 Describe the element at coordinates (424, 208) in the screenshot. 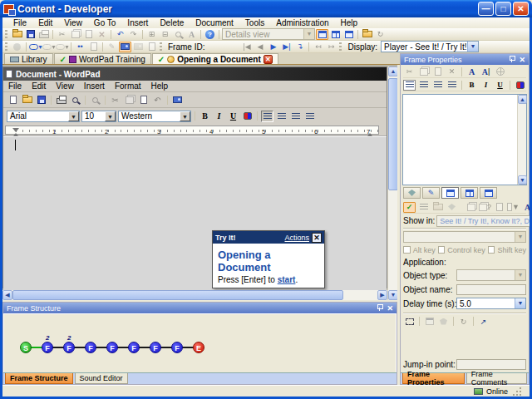

I see `fp-list-button` at that location.